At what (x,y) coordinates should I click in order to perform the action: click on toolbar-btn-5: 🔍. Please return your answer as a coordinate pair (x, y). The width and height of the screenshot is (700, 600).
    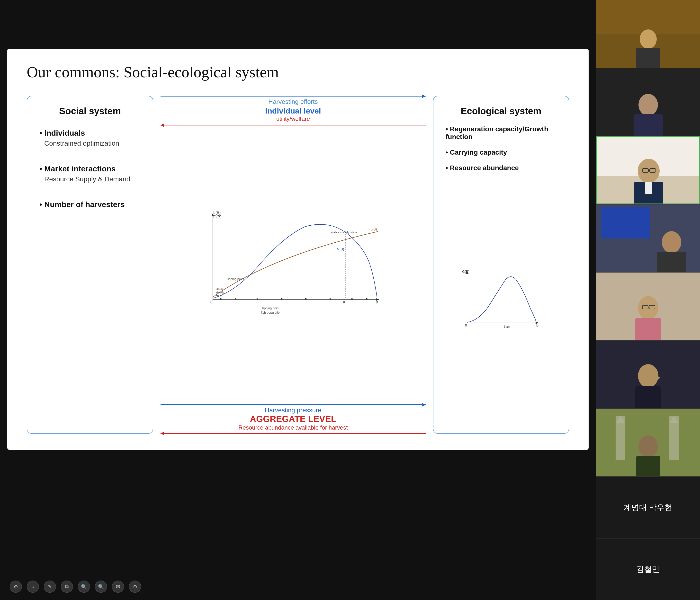
    Looking at the image, I should click on (84, 586).